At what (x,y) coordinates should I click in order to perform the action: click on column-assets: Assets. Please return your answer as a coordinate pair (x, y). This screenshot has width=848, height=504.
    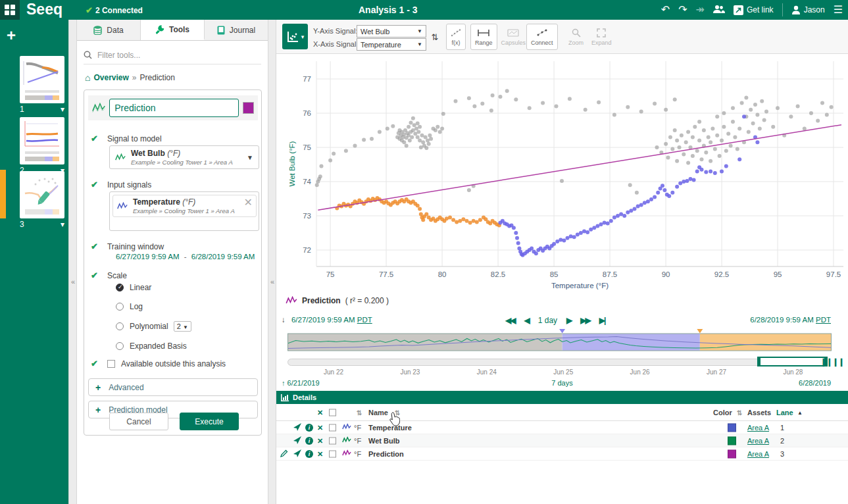
    Looking at the image, I should click on (759, 413).